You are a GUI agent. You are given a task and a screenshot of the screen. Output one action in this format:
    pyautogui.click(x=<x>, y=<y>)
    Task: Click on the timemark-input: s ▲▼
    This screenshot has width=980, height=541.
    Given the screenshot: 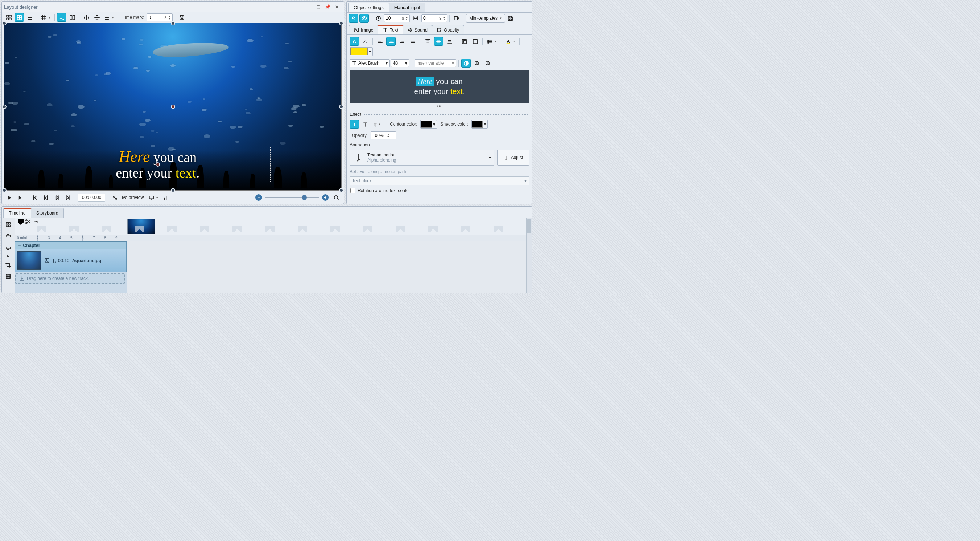 What is the action you would take?
    pyautogui.click(x=160, y=18)
    